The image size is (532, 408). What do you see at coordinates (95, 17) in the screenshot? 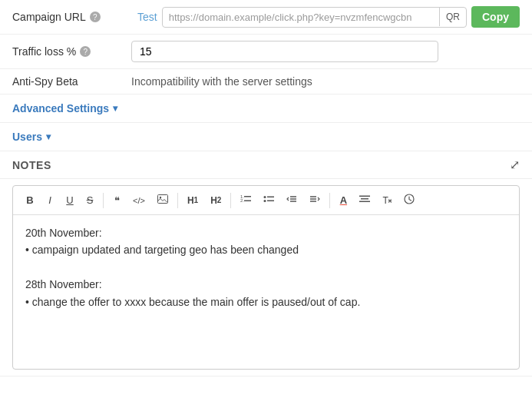
I see `campaign-url-help-icon: ?` at bounding box center [95, 17].